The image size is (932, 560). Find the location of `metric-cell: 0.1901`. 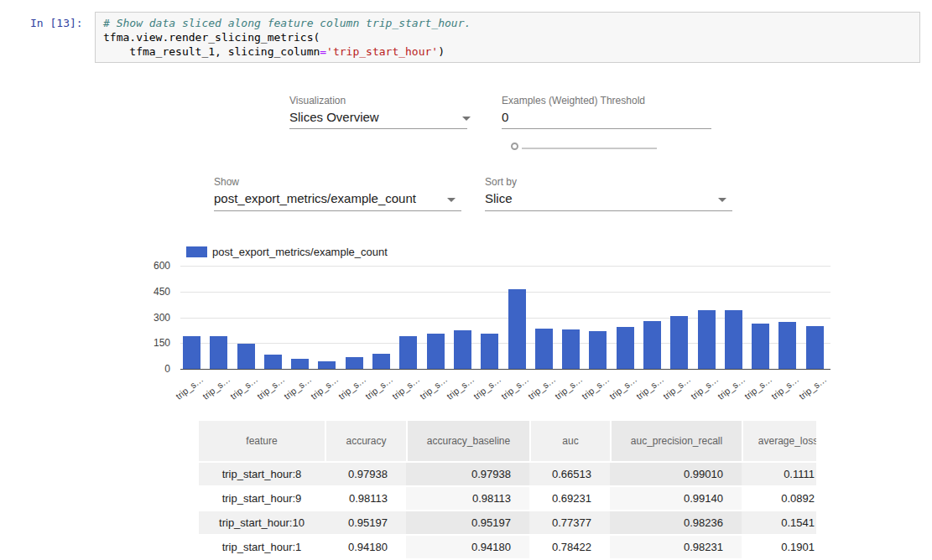

metric-cell: 0.1901 is located at coordinates (778, 547).